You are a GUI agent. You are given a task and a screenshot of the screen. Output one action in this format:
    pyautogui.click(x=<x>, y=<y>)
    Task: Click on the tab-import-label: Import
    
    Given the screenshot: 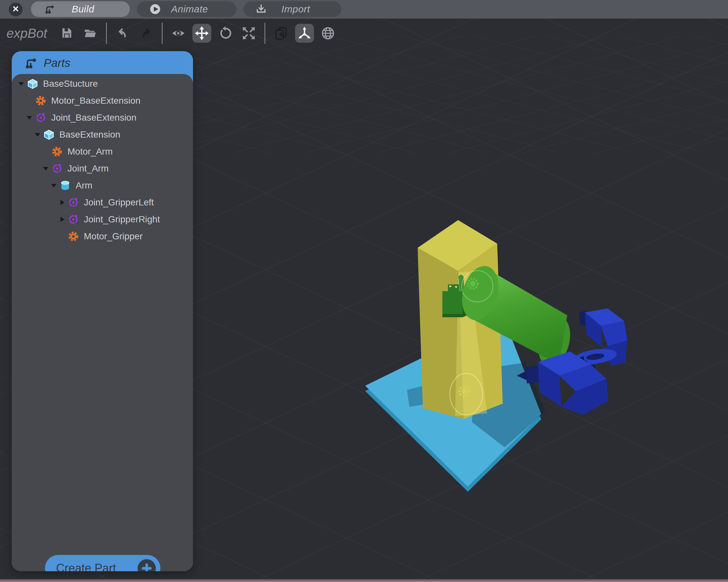 What is the action you would take?
    pyautogui.click(x=296, y=9)
    